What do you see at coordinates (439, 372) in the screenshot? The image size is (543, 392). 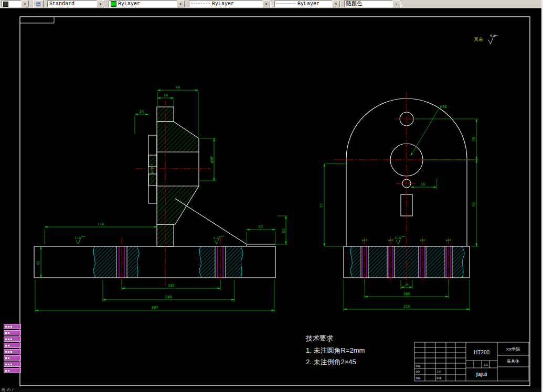 I see `title-block-cell-label: 工艺` at bounding box center [439, 372].